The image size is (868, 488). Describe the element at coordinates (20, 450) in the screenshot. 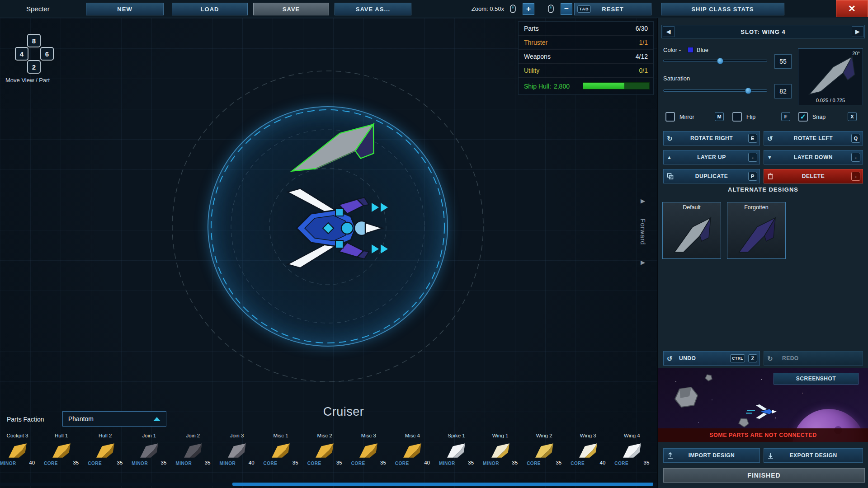

I see `part-item: Cockpit 3 MINOR 40` at that location.